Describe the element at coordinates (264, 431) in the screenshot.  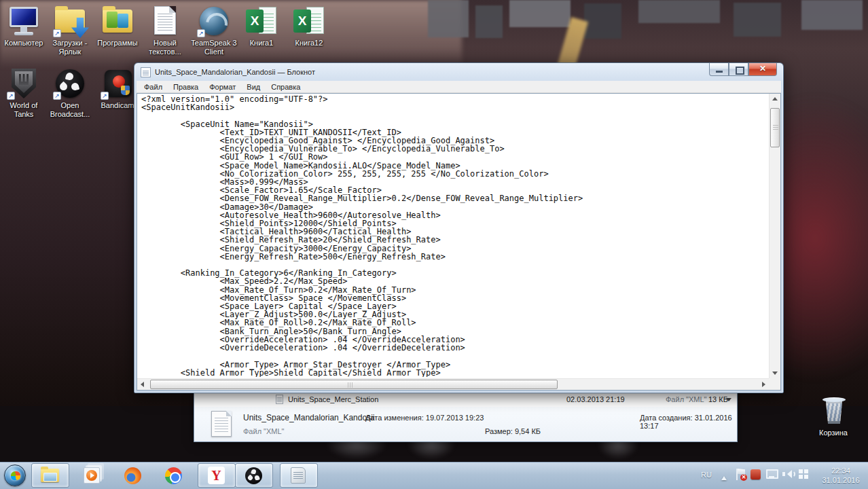
I see `details-file-type: Файл "XML"` at that location.